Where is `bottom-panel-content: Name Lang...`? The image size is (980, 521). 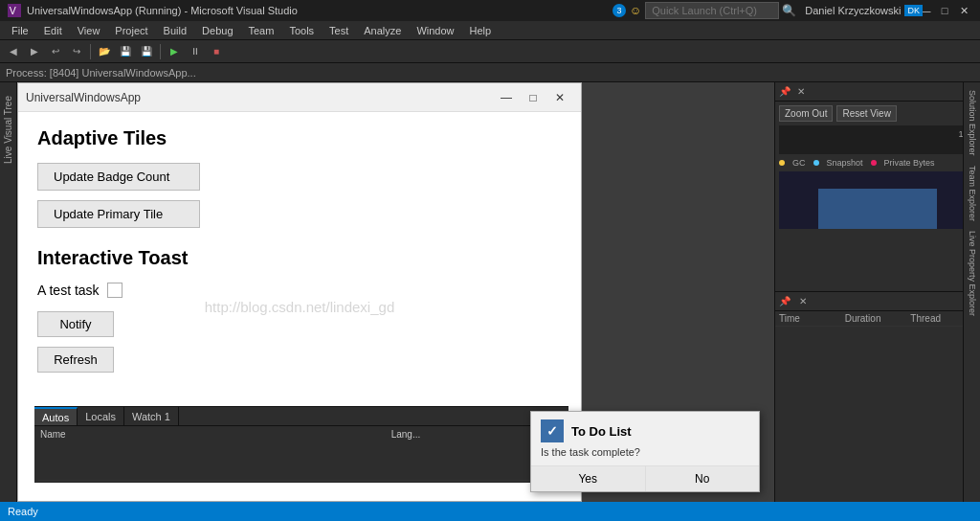 bottom-panel-content: Name Lang... is located at coordinates (301, 454).